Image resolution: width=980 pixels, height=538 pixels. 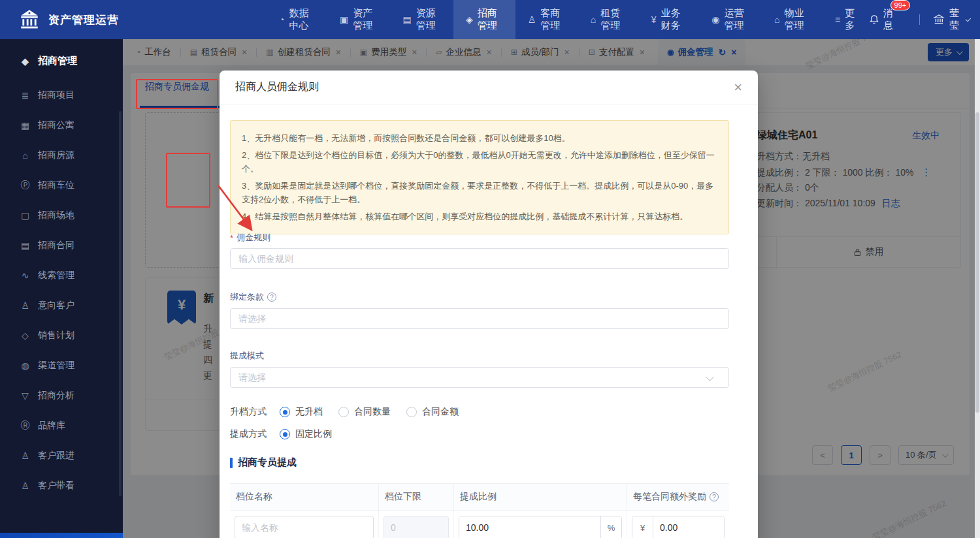 What do you see at coordinates (61, 336) in the screenshot?
I see `sidebar-item-sales-plan: ◇销售计划` at bounding box center [61, 336].